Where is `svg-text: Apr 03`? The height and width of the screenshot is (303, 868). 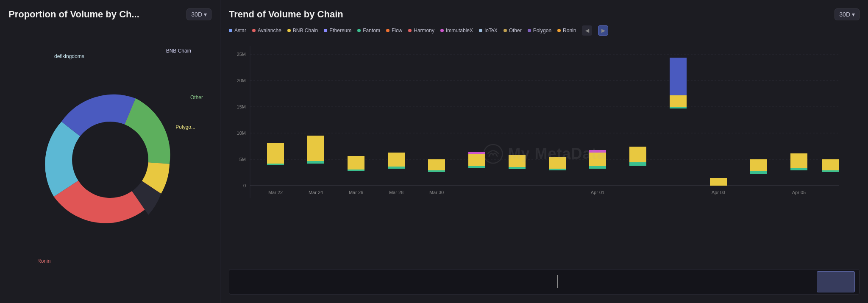
svg-text: Apr 03 is located at coordinates (718, 192).